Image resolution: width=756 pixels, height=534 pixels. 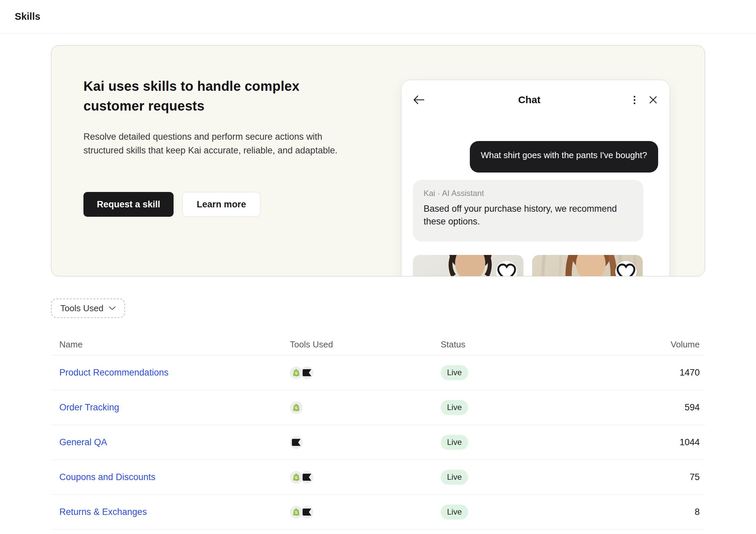 What do you see at coordinates (529, 100) in the screenshot?
I see `chat-title: Chat` at bounding box center [529, 100].